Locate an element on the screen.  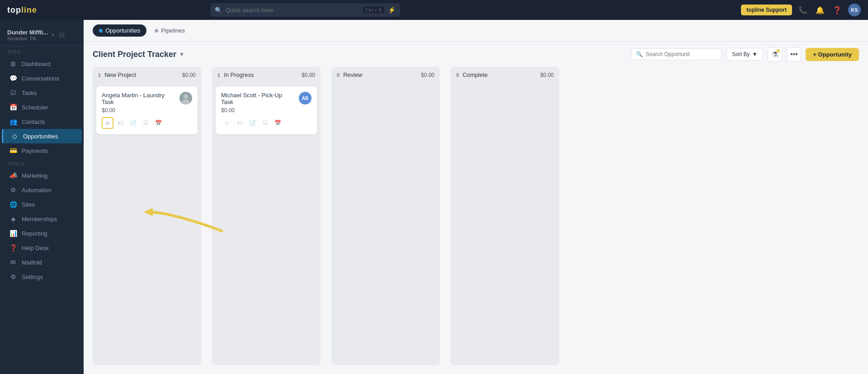
kanban-card: Michael Scott - Pick-Up Task AB $0.00 ☺ … is located at coordinates (266, 110).